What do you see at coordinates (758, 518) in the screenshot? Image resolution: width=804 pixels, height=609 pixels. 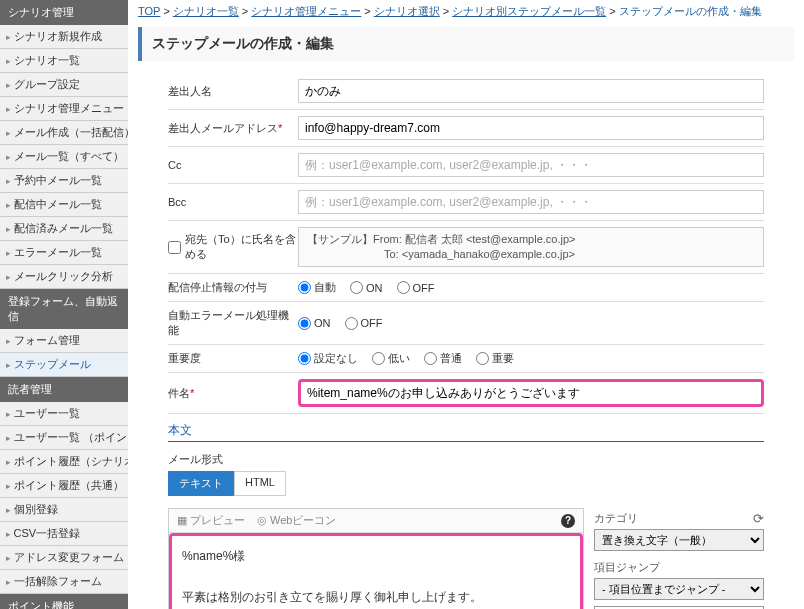 I see `refresh-icon: ⟳` at bounding box center [758, 518].